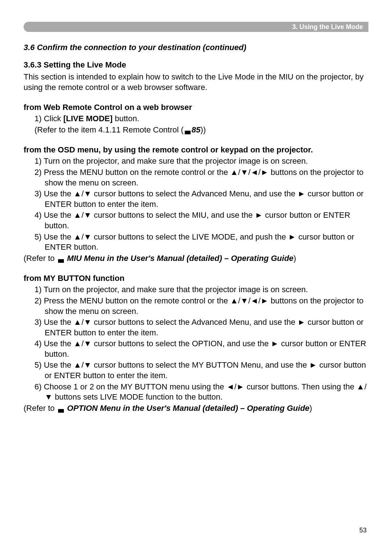 The width and height of the screenshot is (392, 556). I want to click on method-b-step4: 4) Use the ▲/▼ cursor buttons to select …, so click(201, 221).